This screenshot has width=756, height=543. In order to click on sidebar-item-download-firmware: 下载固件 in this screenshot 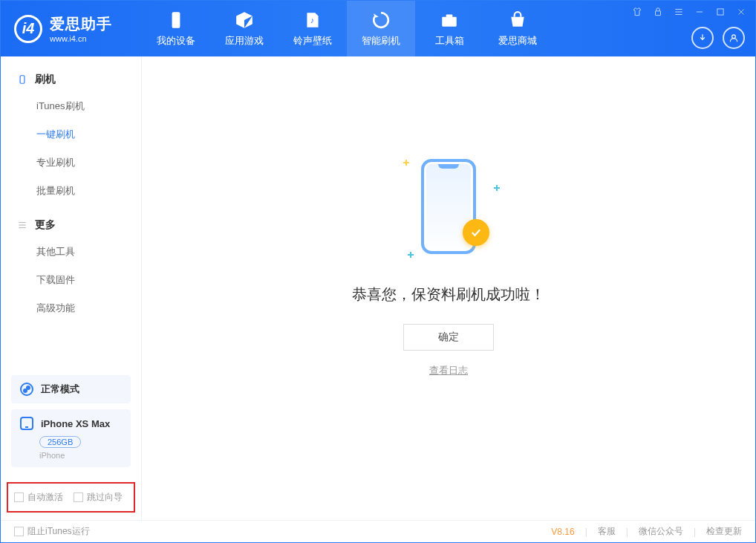, I will do `click(71, 280)`.